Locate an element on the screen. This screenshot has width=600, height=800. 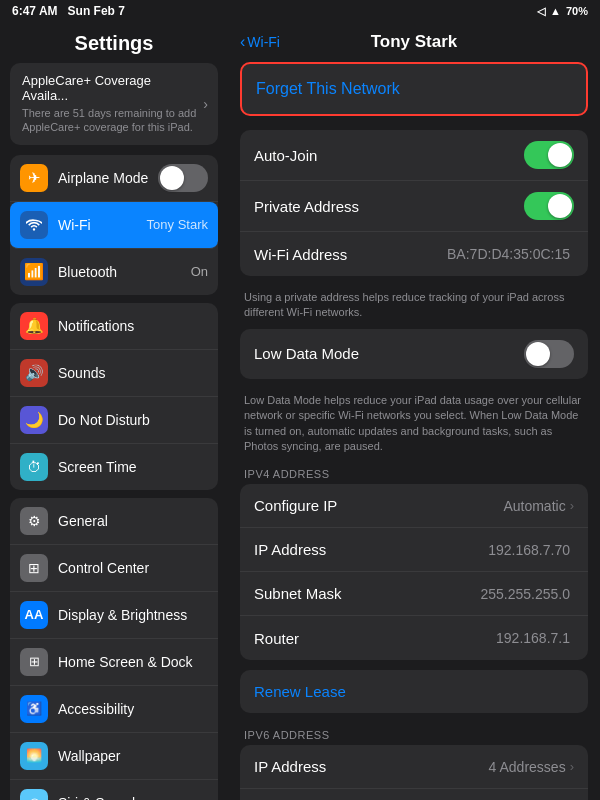
low-data-mode-footer: Low Data Mode helps reduce your iPad dat… is located at coordinates (414, 426).